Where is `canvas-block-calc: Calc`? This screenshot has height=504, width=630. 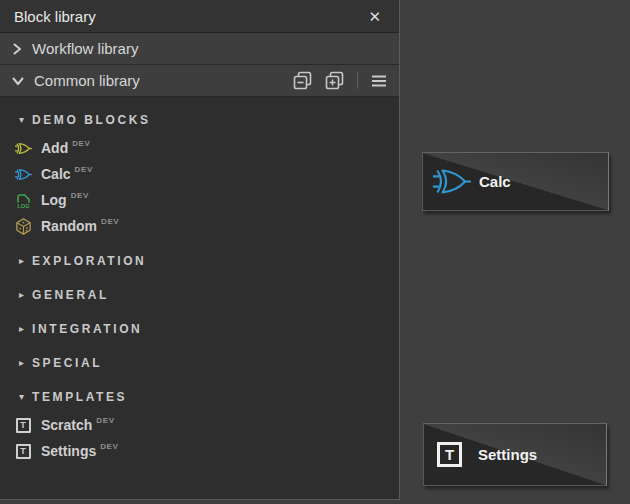
canvas-block-calc: Calc is located at coordinates (516, 182).